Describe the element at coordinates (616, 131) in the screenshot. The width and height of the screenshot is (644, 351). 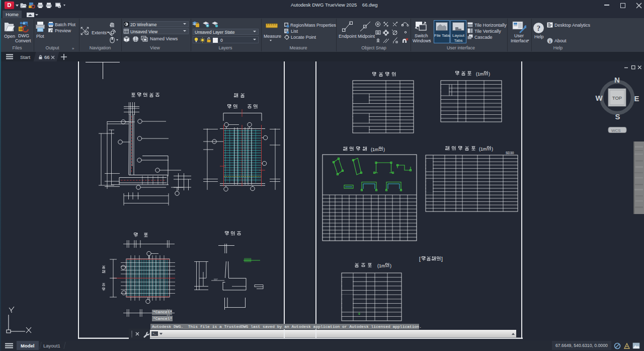
I see `svg-text: WCS` at that location.